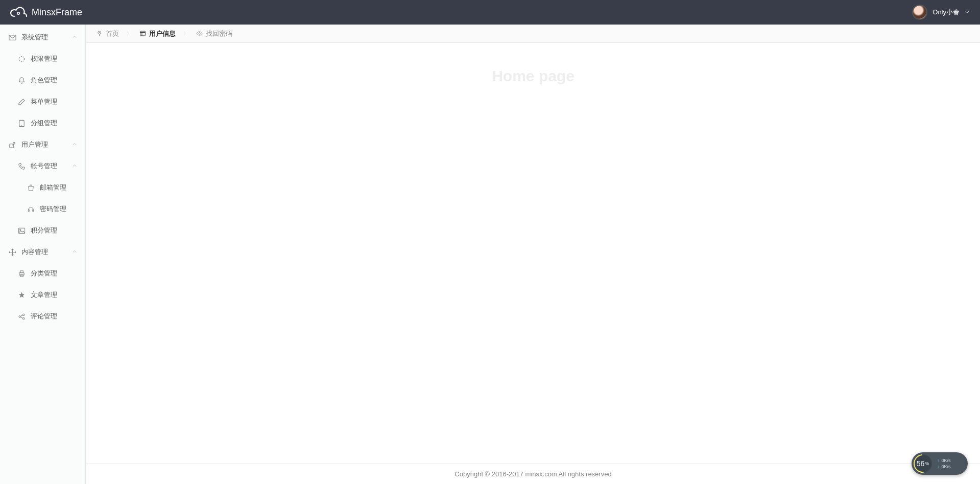 This screenshot has width=980, height=484. Describe the element at coordinates (214, 34) in the screenshot. I see `tab-2: 找回密码` at that location.